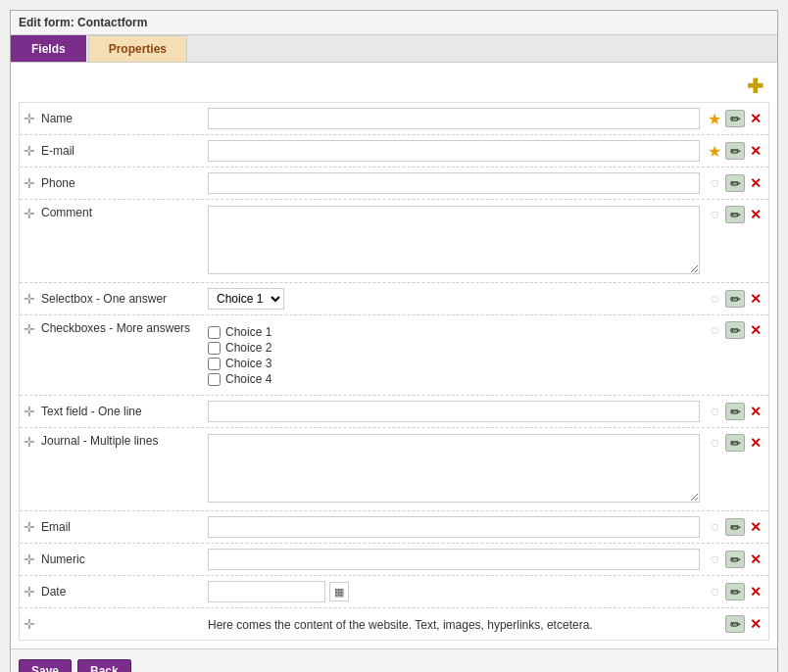 This screenshot has width=788, height=672. I want to click on tab-bar: Fields Properties, so click(394, 49).